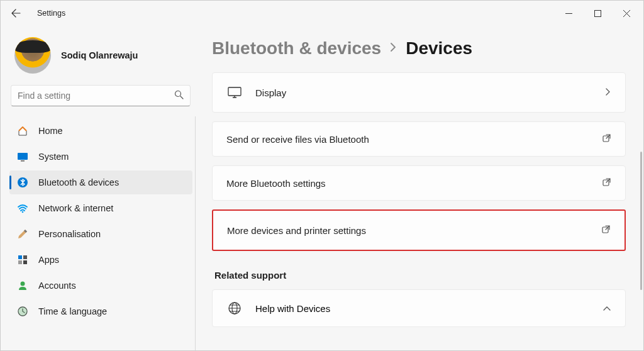 The height and width of the screenshot is (351, 644). Describe the element at coordinates (23, 157) in the screenshot. I see `system-icon` at that location.